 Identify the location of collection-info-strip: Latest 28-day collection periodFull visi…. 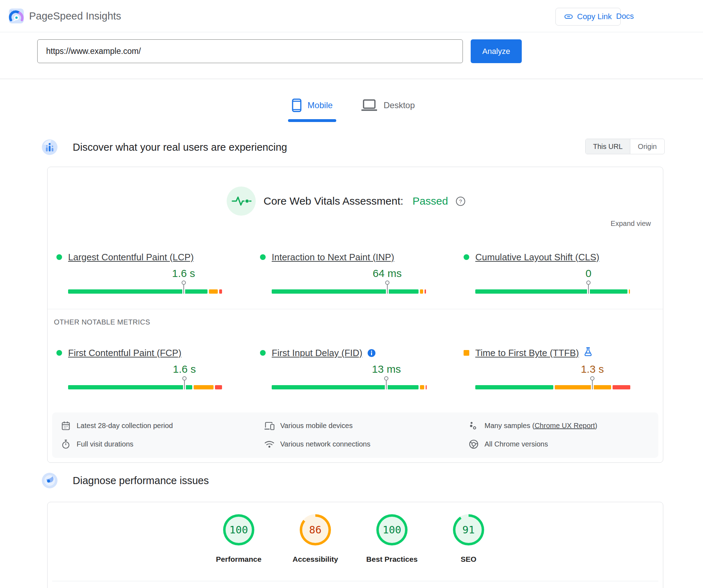
(355, 435).